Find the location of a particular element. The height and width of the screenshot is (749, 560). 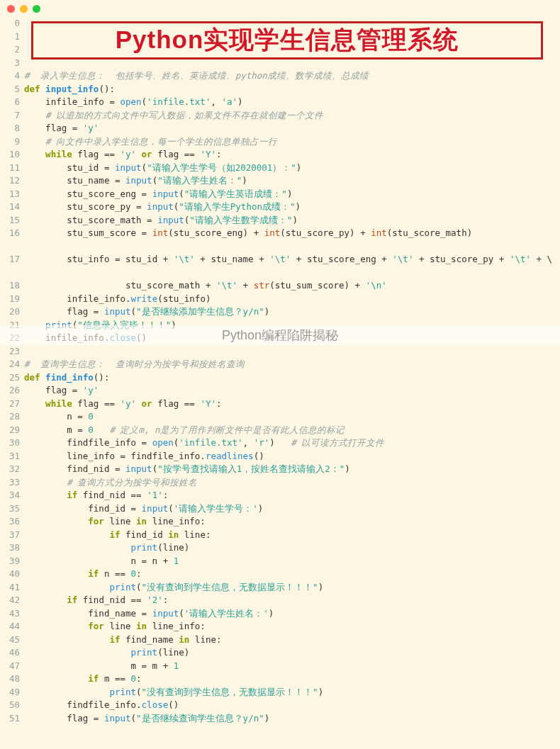

code-line: infile_info.close() is located at coordinates (292, 339).